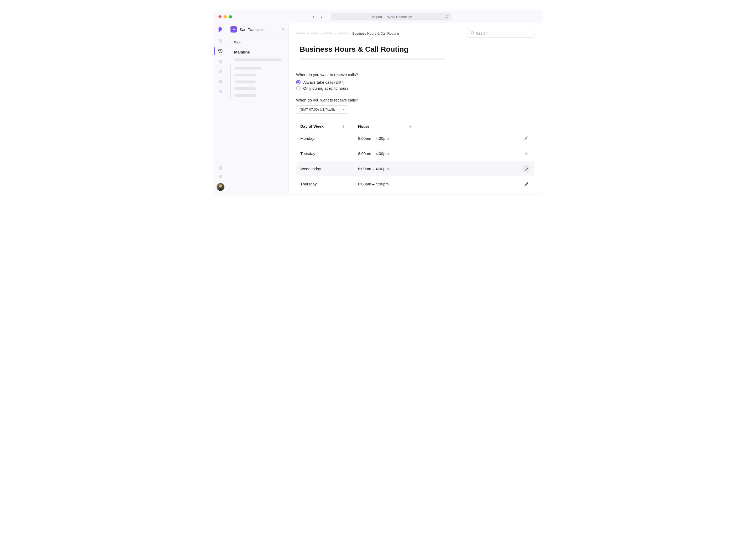 This screenshot has height=535, width=756. What do you see at coordinates (376, 34) in the screenshot?
I see `breadcrumb-current: Business Hours & Call Routing` at bounding box center [376, 34].